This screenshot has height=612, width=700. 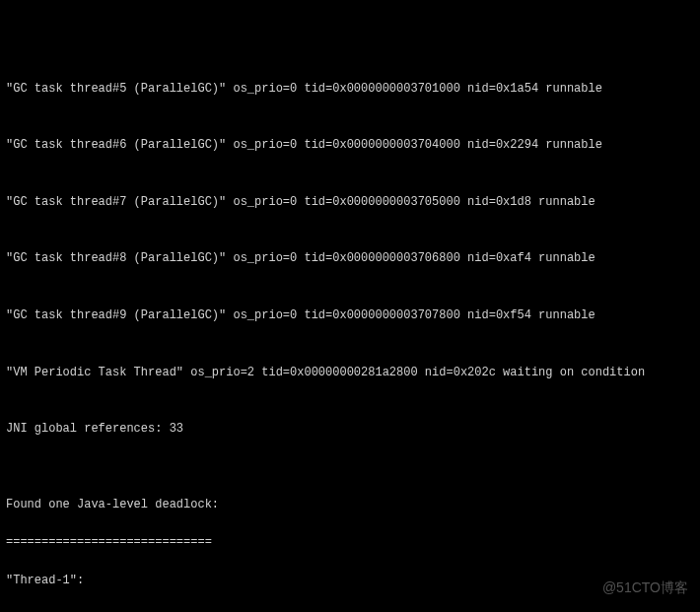 I want to click on terminal-line: JNI global references: 33, so click(x=350, y=430).